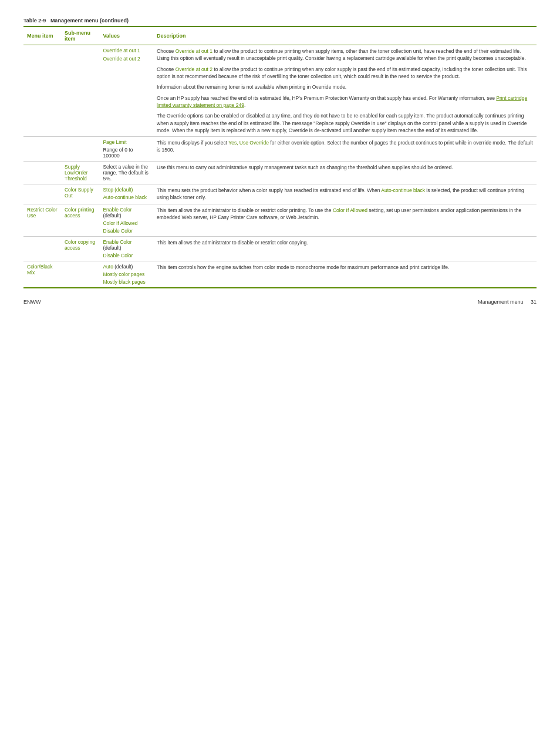 Image resolution: width=560 pixels, height=746 pixels. What do you see at coordinates (345, 147) in the screenshot?
I see `desc-page-limit: This menu displays if you select Yes, Us…` at bounding box center [345, 147].